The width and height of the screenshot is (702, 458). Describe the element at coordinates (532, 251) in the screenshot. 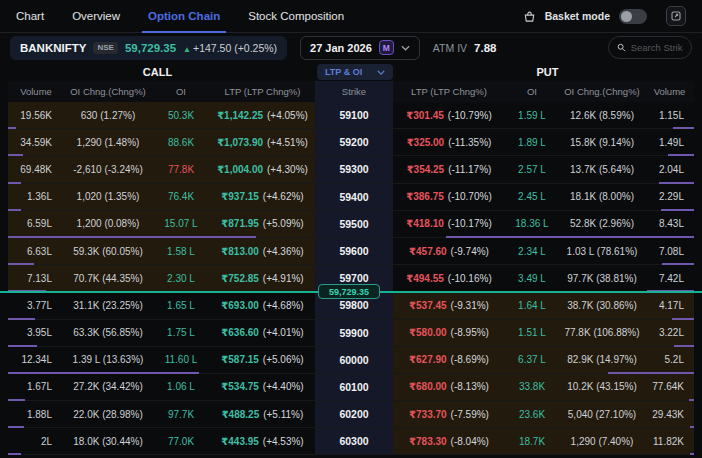

I see `put-oi: 2.34 L` at that location.